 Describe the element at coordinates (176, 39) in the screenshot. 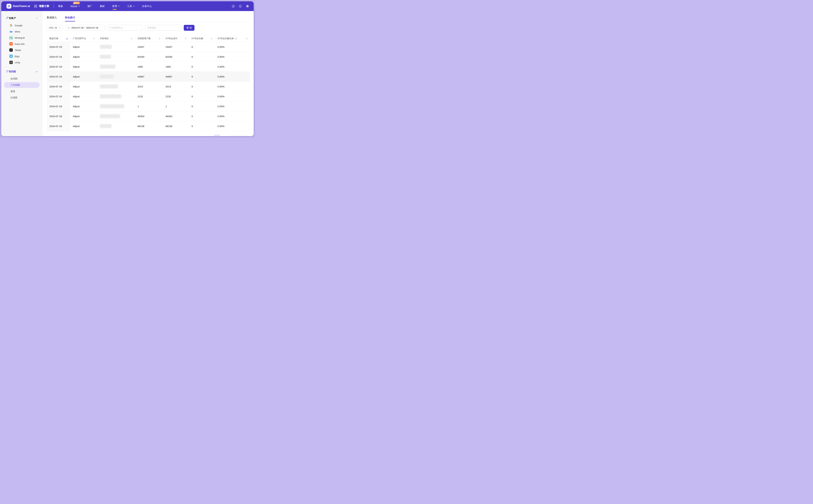

I see `column-header-DT转化成功: DT转化成功` at that location.